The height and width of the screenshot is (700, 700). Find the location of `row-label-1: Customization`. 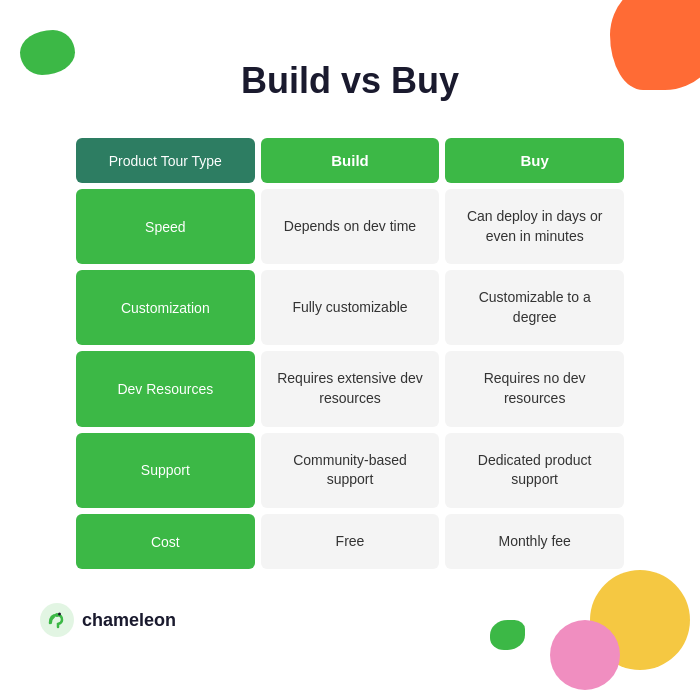

row-label-1: Customization is located at coordinates (166, 308).